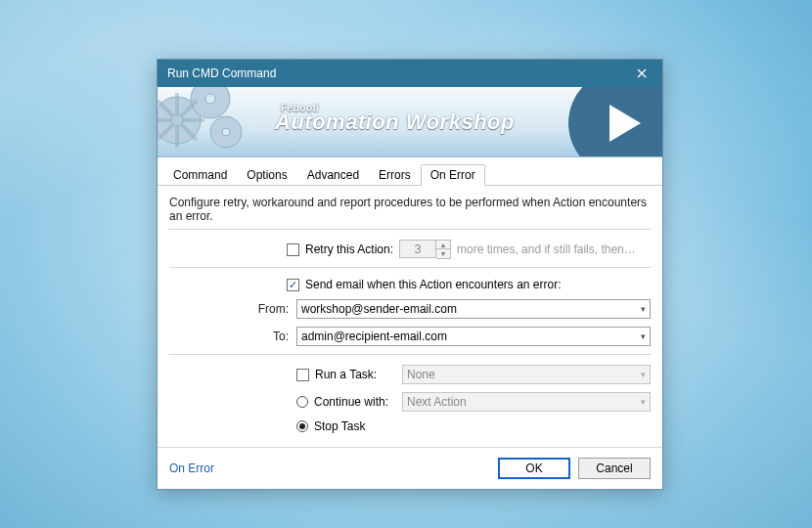  Describe the element at coordinates (453, 175) in the screenshot. I see `tab-on-error: On Error` at that location.